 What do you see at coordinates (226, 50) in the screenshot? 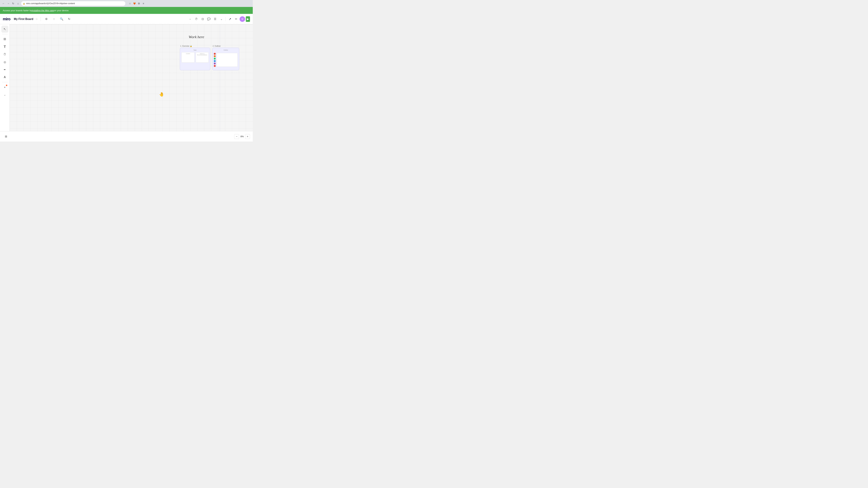
I see `frame-2-inner-title: Outline` at bounding box center [226, 50].